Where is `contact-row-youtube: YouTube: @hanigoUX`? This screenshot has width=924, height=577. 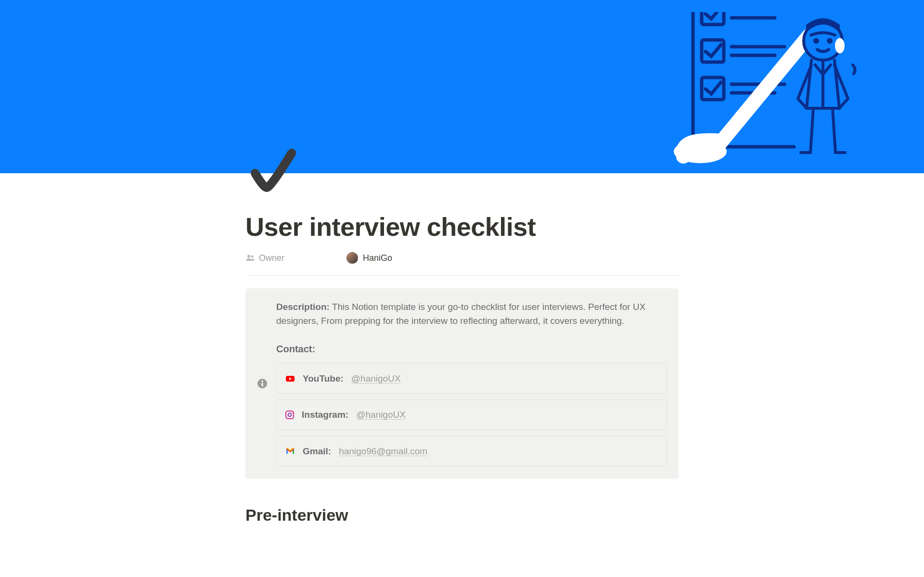
contact-row-youtube: YouTube: @hanigoUX is located at coordinates (472, 378).